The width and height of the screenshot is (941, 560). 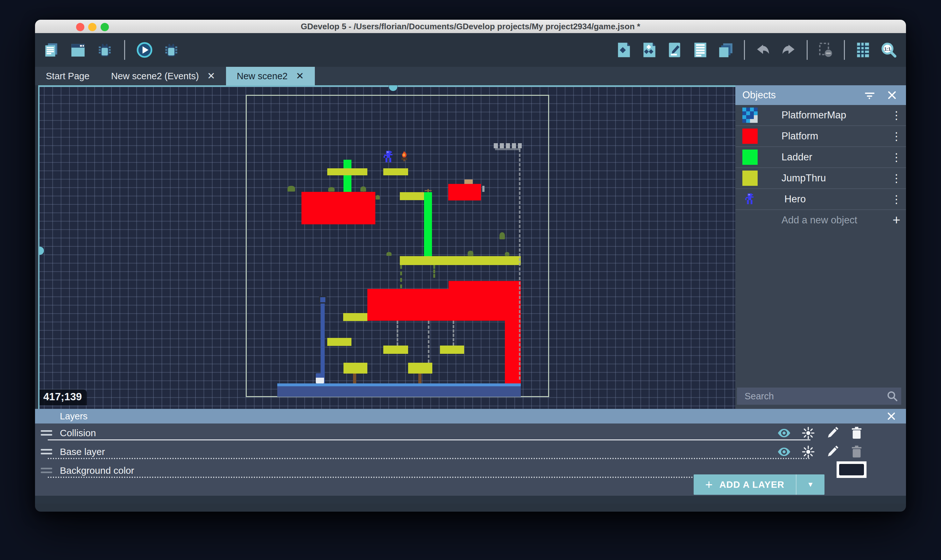 What do you see at coordinates (68, 76) in the screenshot?
I see `tab-start-page: Start Page` at bounding box center [68, 76].